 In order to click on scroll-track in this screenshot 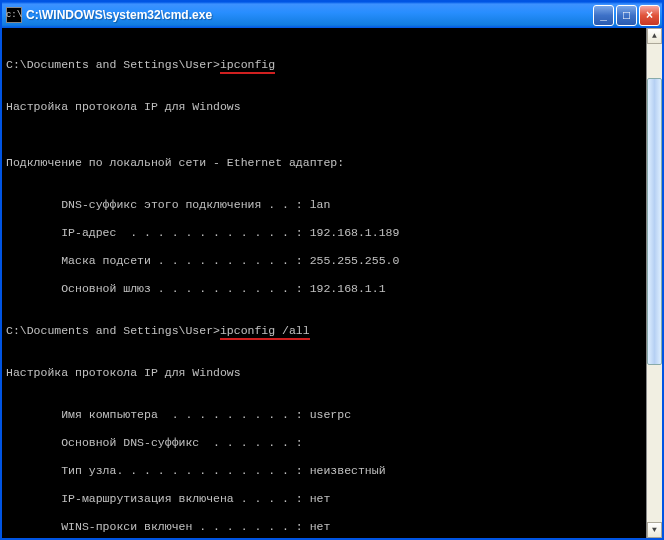, I will do `click(654, 283)`.